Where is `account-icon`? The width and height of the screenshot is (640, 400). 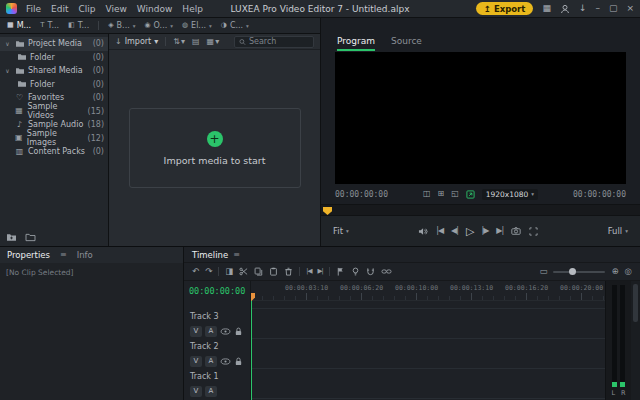
account-icon is located at coordinates (565, 9).